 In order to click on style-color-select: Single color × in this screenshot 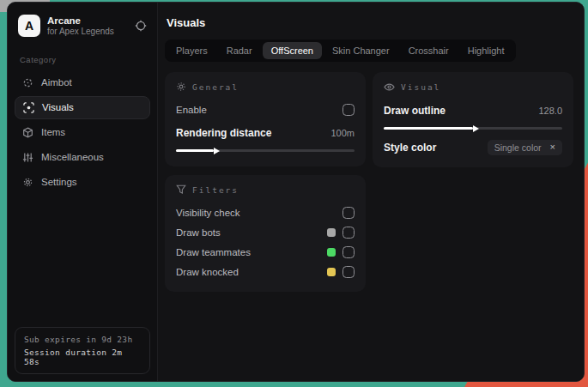, I will do `click(525, 148)`.